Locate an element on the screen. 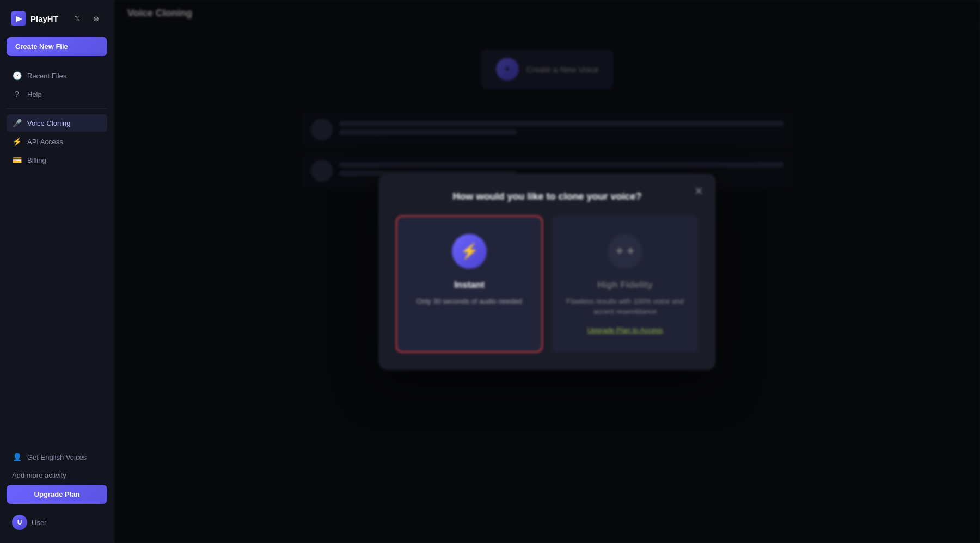 This screenshot has height=543, width=980. avatar: U is located at coordinates (20, 522).